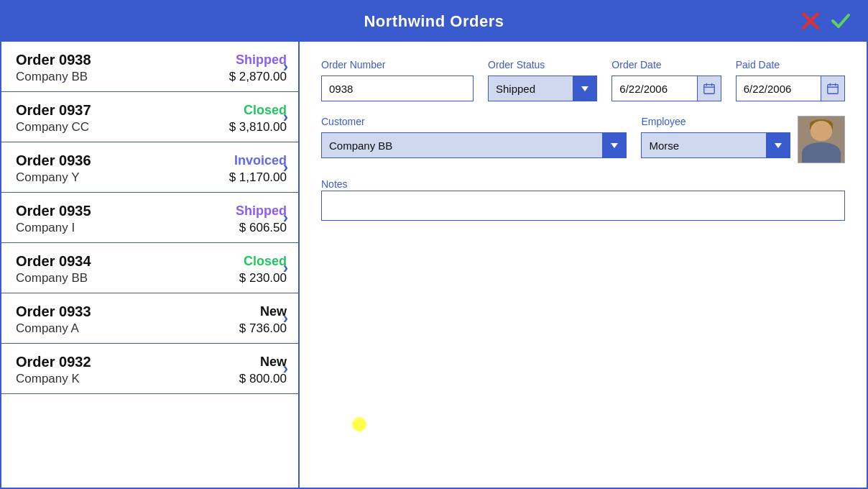 This screenshot has height=489, width=868. I want to click on order-amount-1: $ 3,810.00, so click(258, 127).